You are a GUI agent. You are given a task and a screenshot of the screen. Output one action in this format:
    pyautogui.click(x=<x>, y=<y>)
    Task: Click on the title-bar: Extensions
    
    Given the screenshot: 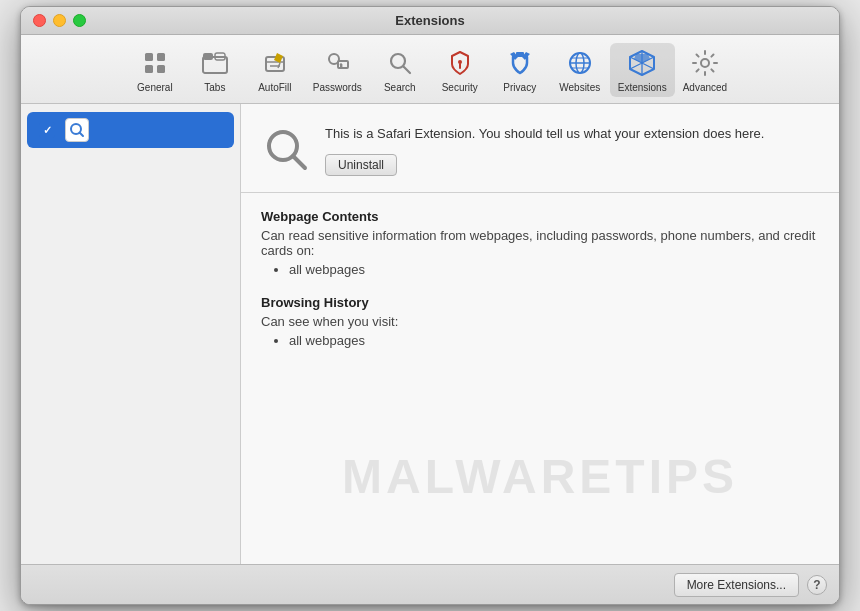 What is the action you would take?
    pyautogui.click(x=430, y=21)
    